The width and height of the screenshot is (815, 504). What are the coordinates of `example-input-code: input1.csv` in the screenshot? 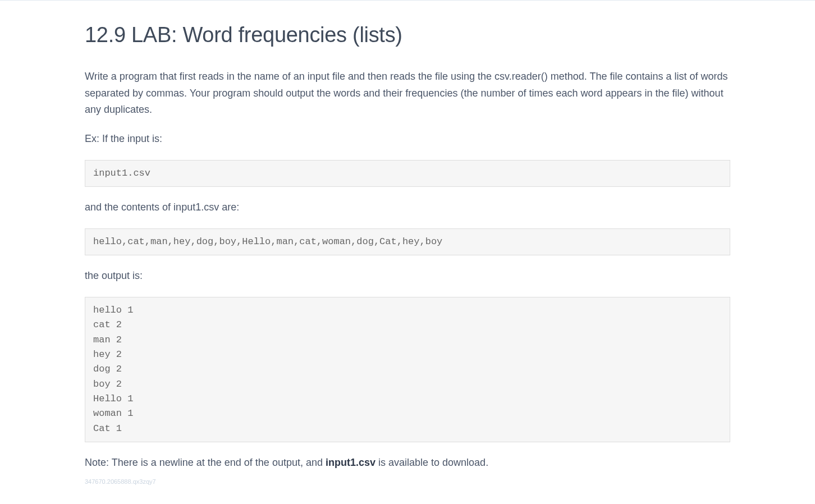 It's located at (408, 173).